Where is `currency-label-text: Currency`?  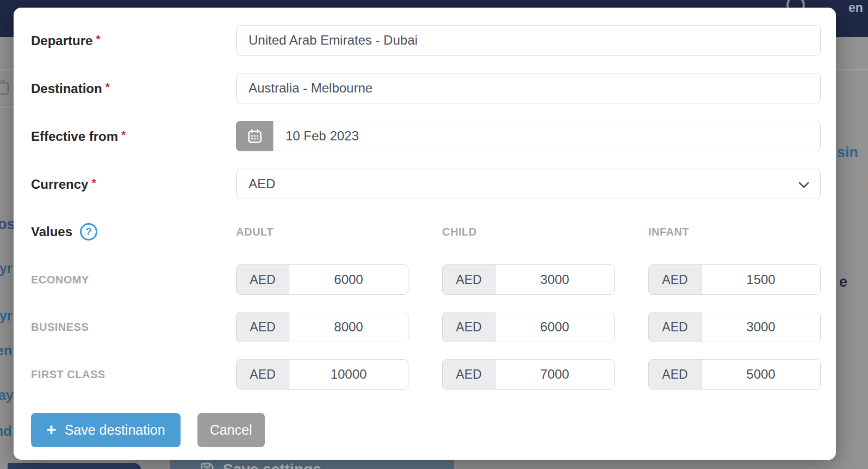 currency-label-text: Currency is located at coordinates (60, 184).